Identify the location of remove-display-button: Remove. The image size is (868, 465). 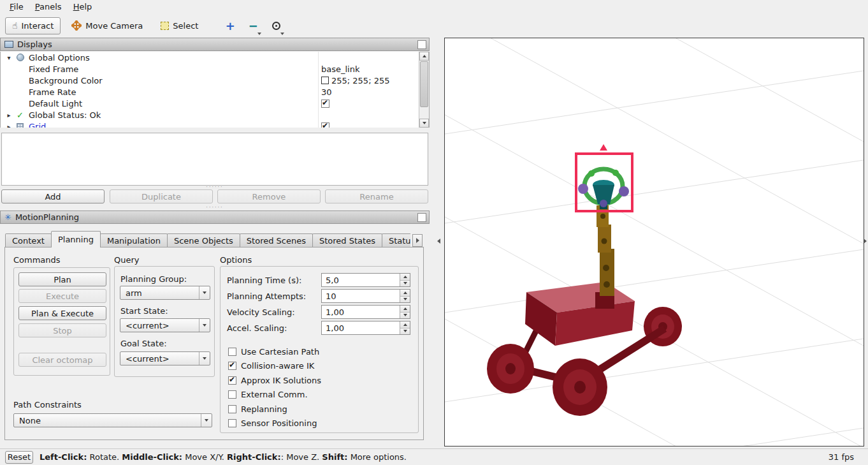
(269, 196).